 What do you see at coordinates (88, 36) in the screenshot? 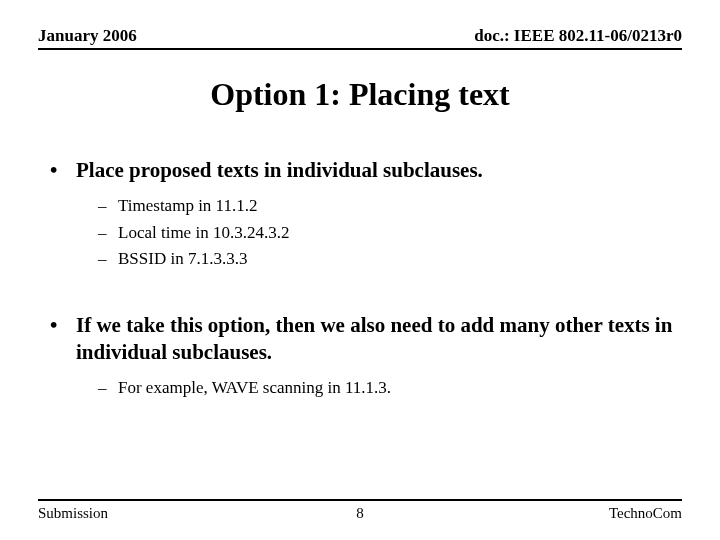
I see `header-date: January 2006` at bounding box center [88, 36].